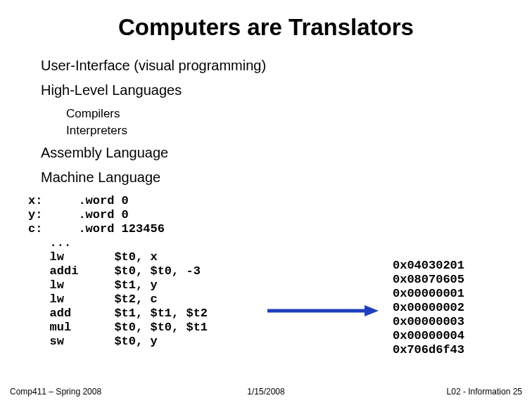  What do you see at coordinates (286, 66) in the screenshot?
I see `bullet-ui: User-Interface (visual programming)` at bounding box center [286, 66].